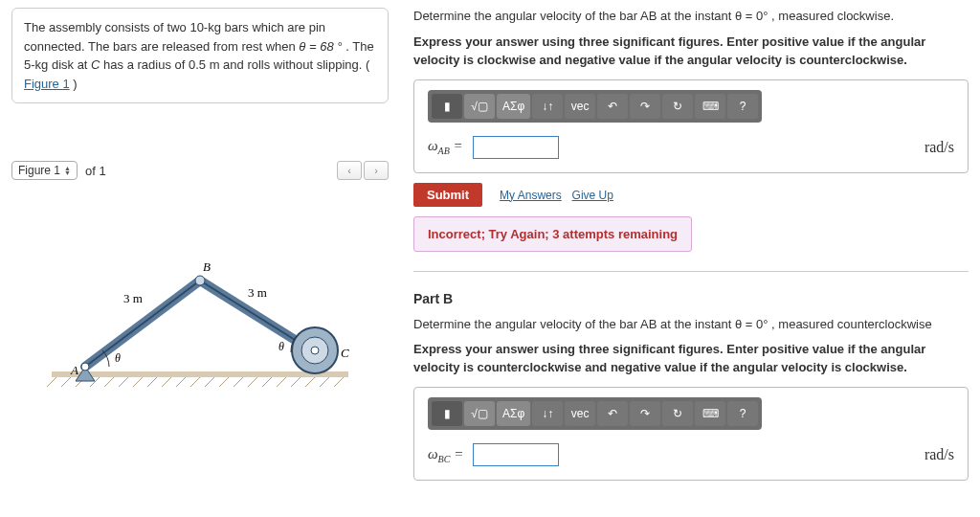 The width and height of the screenshot is (980, 517). Describe the element at coordinates (691, 326) in the screenshot. I see `part-b-prompt: Determine the angular velocity of the ba…` at that location.